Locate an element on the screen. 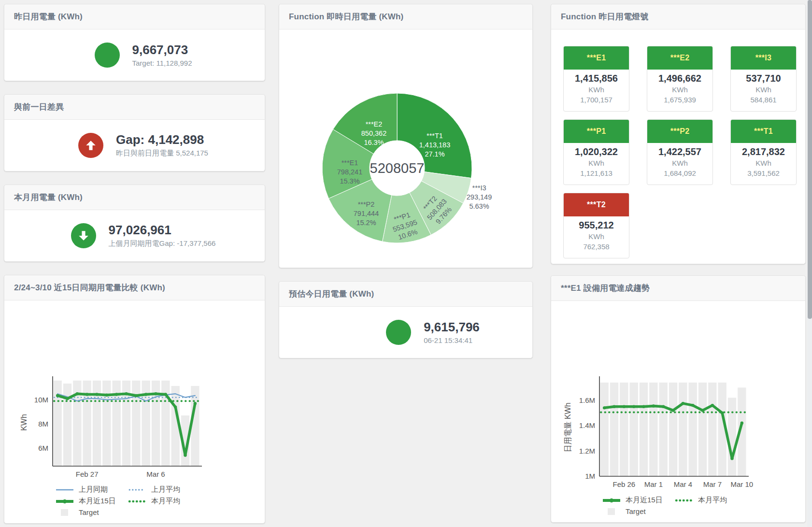 This screenshot has width=812, height=527. donut-center-total: 5208057 is located at coordinates (397, 168).